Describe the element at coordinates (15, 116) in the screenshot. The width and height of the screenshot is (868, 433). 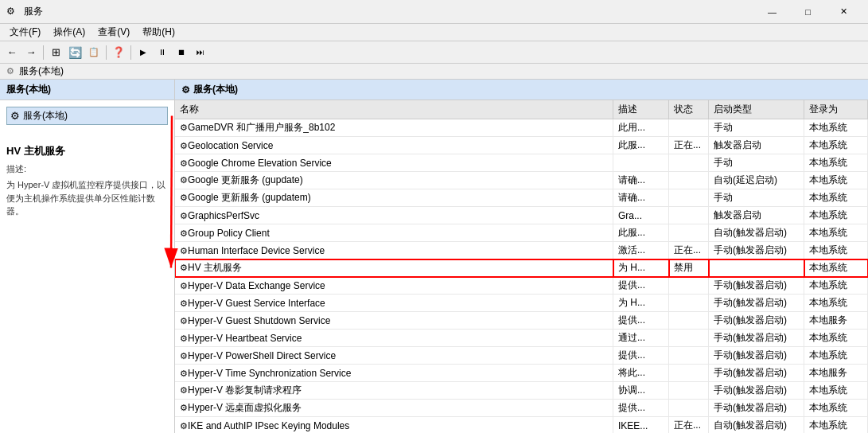
I see `tree-item-icon: ⚙` at that location.